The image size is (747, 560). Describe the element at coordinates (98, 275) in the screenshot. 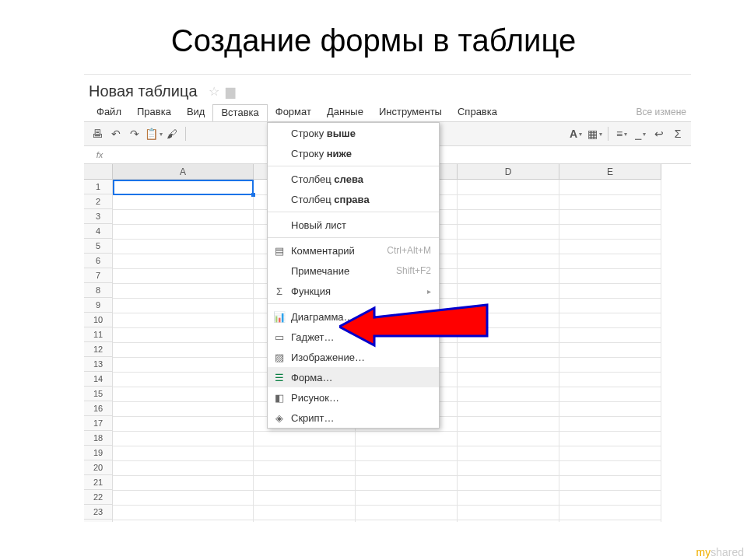

I see `row-header: 7` at that location.